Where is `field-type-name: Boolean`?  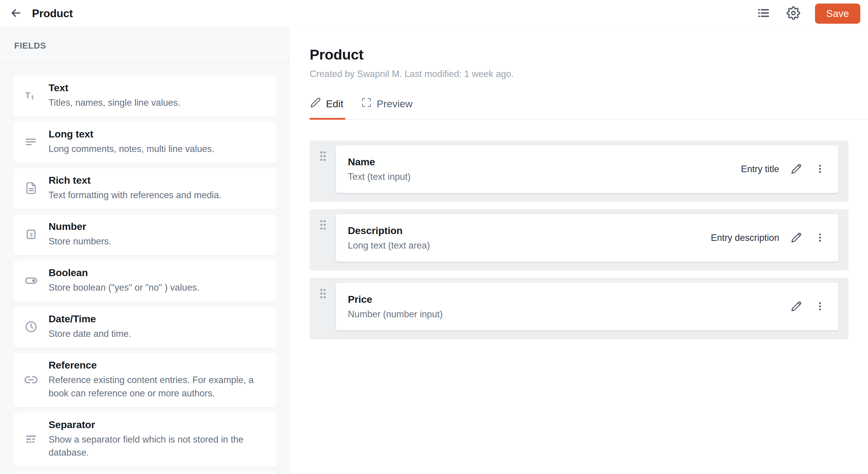 field-type-name: Boolean is located at coordinates (159, 273).